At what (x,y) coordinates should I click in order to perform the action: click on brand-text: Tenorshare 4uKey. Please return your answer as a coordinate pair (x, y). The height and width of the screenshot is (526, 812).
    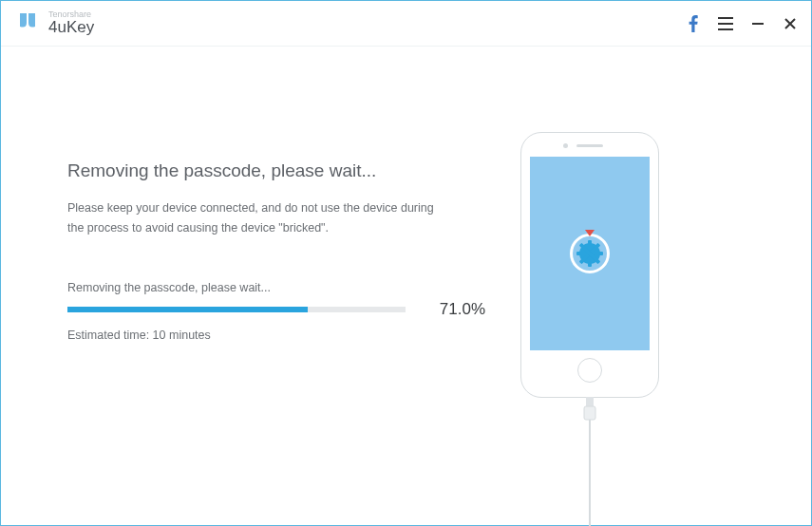
    Looking at the image, I should click on (71, 24).